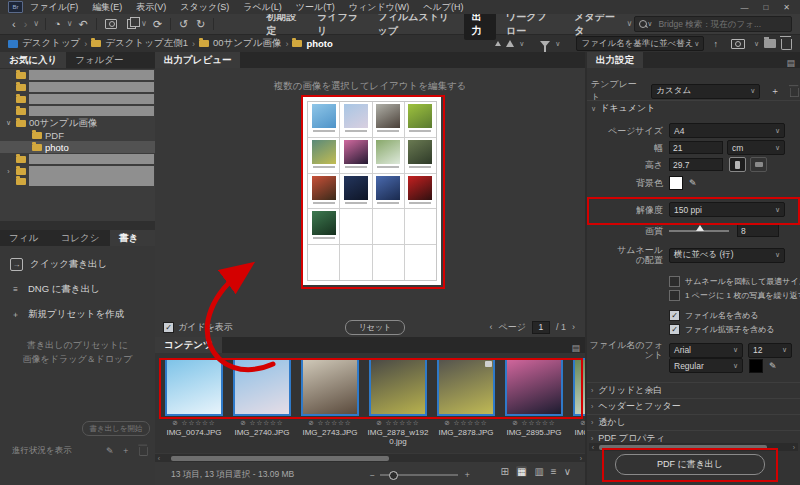 This screenshot has height=485, width=800. I want to click on add-preset-icon: ＋, so click(126, 451).